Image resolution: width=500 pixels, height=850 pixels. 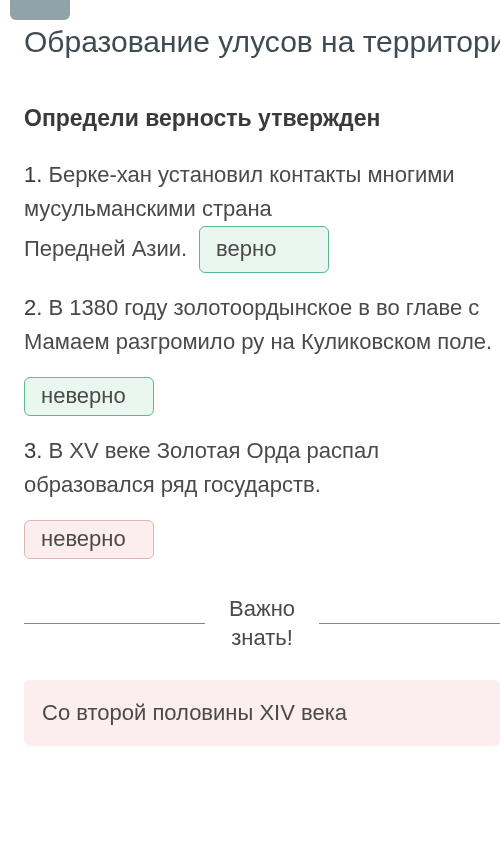 What do you see at coordinates (262, 250) in the screenshot?
I see `statement-1-tail-row: Передней Азии. верно` at bounding box center [262, 250].